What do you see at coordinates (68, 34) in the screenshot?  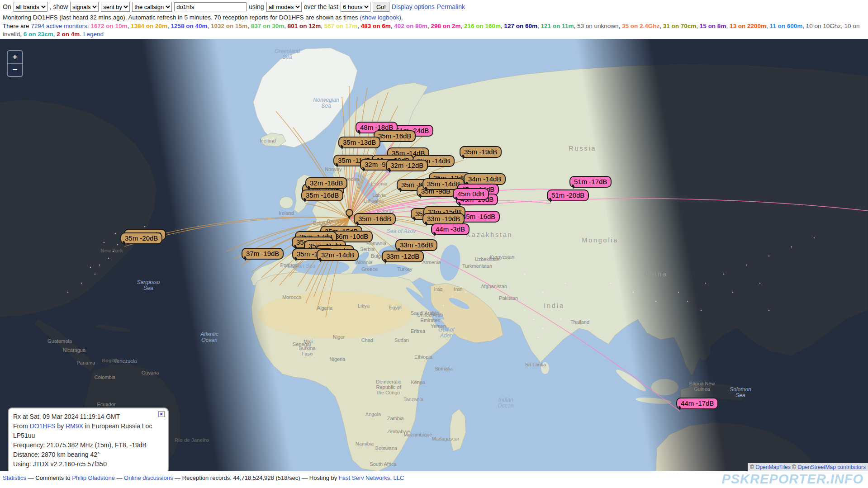 I see `band-stat: 2 on 4m` at bounding box center [68, 34].